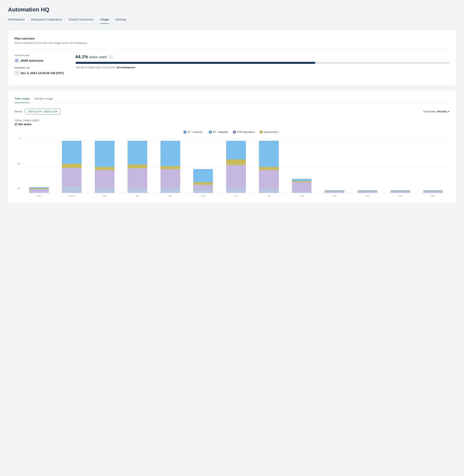 Image resolution: width=464 pixels, height=476 pixels. Describe the element at coordinates (263, 67) in the screenshot. I see `usage-detail: 160.4M of 250M tasks used across all wor…` at that location.